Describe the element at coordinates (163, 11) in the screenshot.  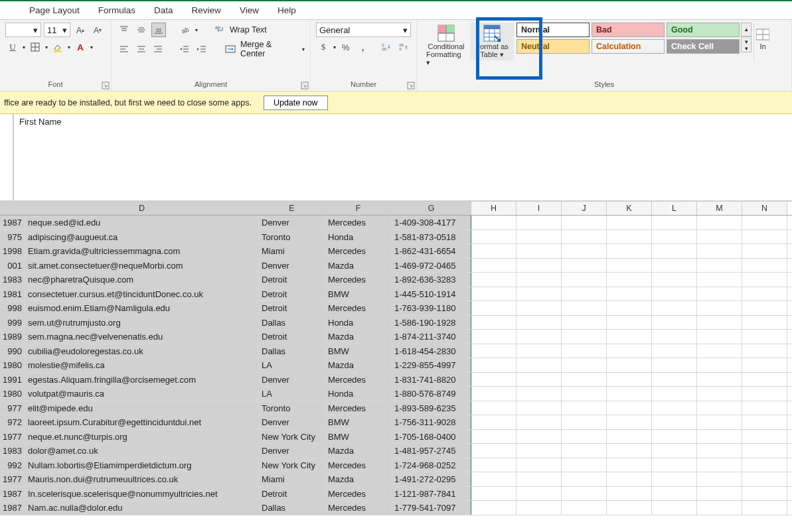
I see `tab-data: Data` at that location.